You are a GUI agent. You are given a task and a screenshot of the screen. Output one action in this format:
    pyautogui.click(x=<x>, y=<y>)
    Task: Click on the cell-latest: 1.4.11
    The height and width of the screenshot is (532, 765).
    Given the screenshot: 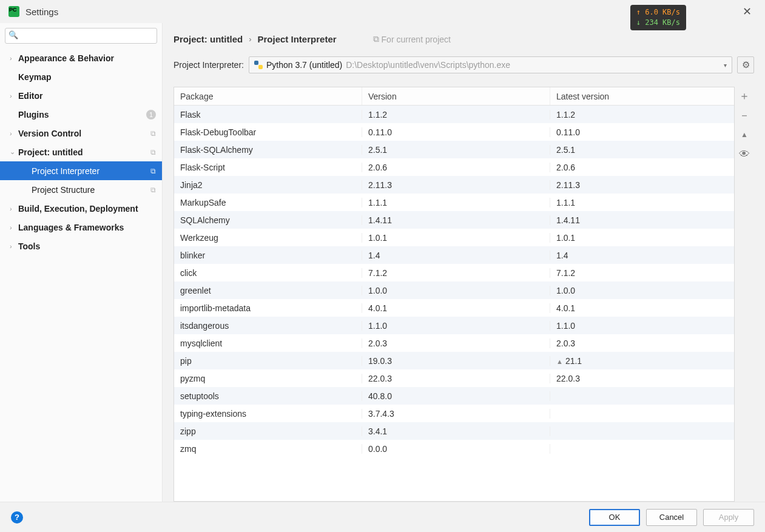 What is the action you would take?
    pyautogui.click(x=642, y=220)
    